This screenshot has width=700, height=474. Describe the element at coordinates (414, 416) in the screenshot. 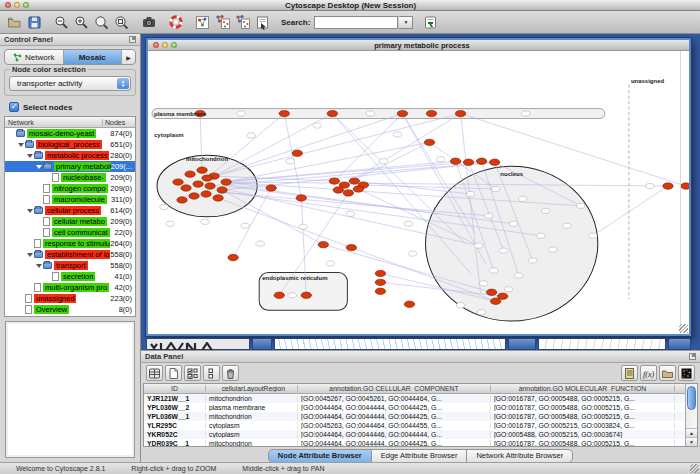

I see `table-row: YPL036W__1mitochondrion[GO:0044464, GO:0…` at that location.